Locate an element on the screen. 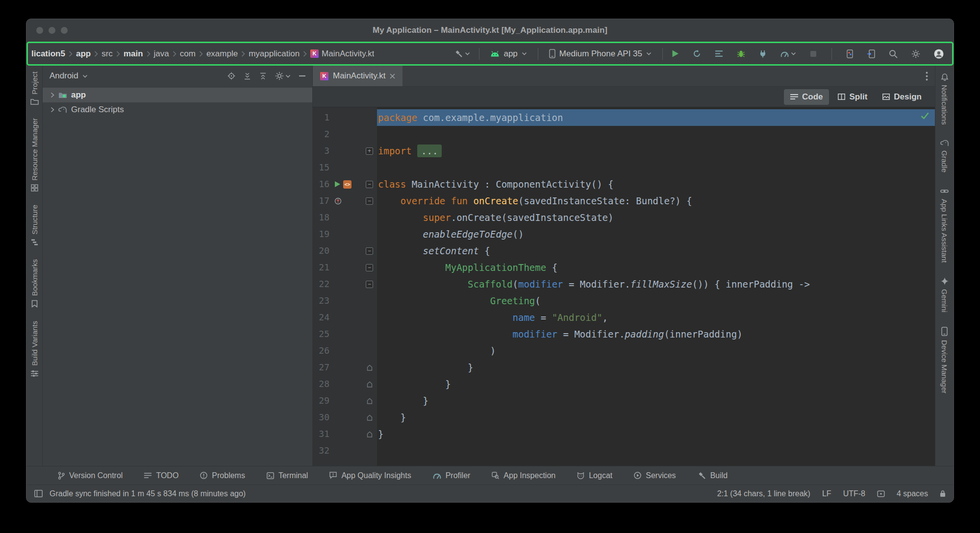  project-tree-item-app: app is located at coordinates (177, 95).